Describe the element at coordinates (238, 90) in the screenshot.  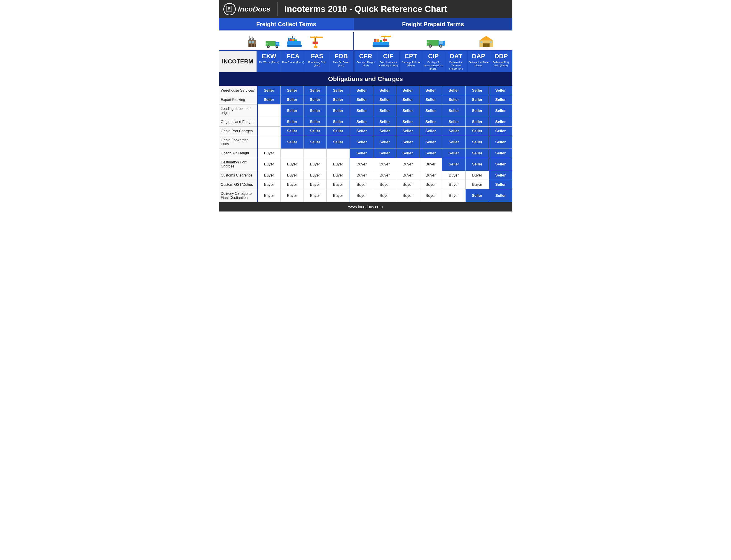
I see `row-label: Warehouse Services` at that location.